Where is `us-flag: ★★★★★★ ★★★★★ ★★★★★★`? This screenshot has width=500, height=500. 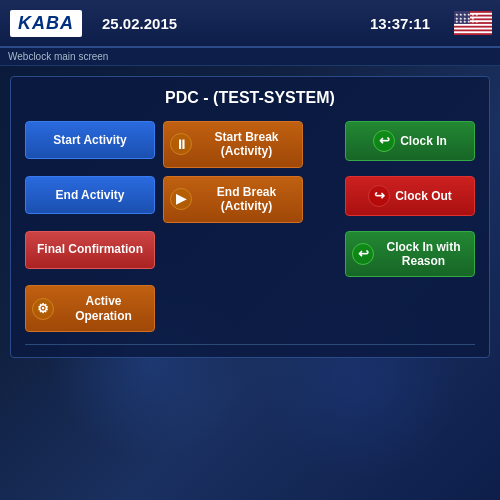 us-flag: ★★★★★★ ★★★★★ ★★★★★★ is located at coordinates (473, 23).